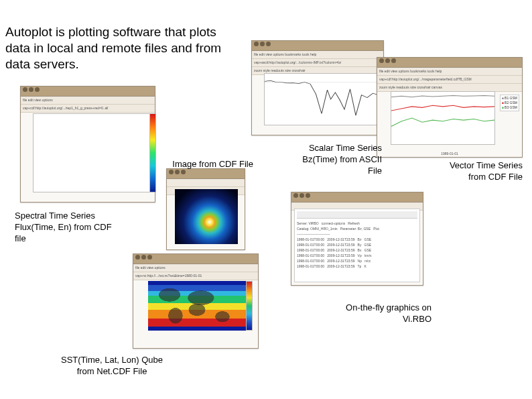 This screenshot has width=532, height=399. I want to click on window-virbo: Server: ViRBO connect-options Refresh Ca…, so click(357, 239).